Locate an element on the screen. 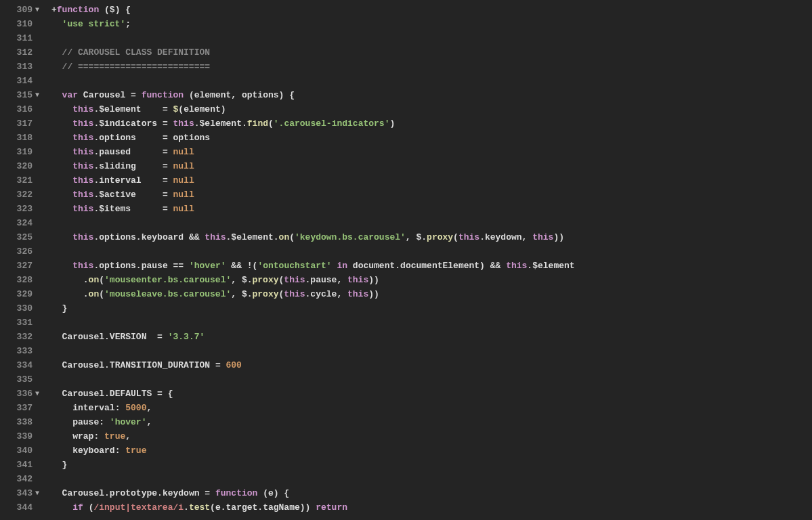  gutter-line: 339 is located at coordinates (22, 436).